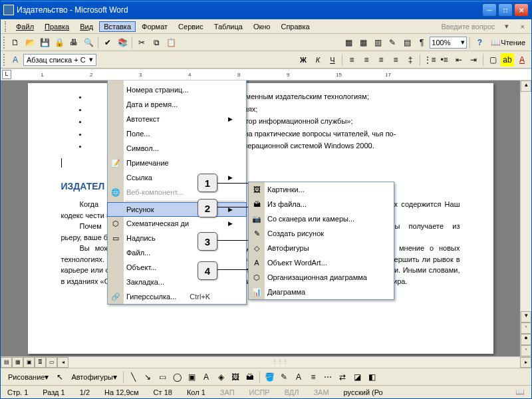 The width and height of the screenshot is (532, 399). What do you see at coordinates (526, 339) in the screenshot?
I see `browse-object-button: ●` at bounding box center [526, 339].